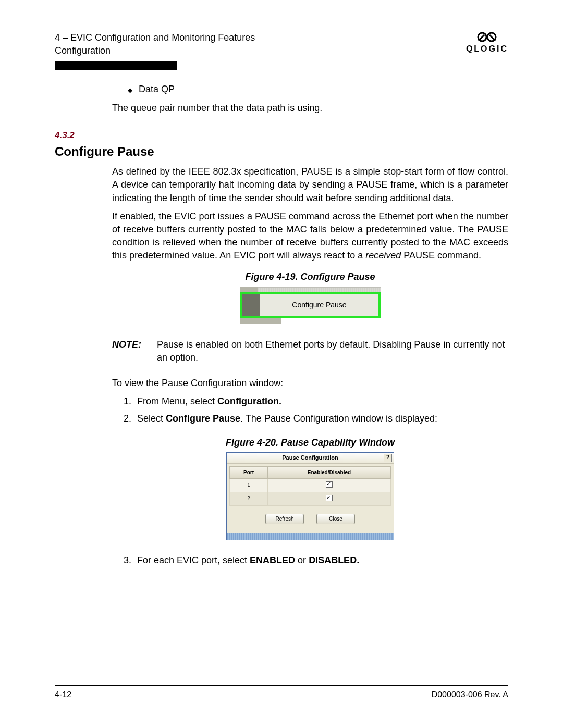 The image size is (563, 728). What do you see at coordinates (310, 290) in the screenshot?
I see `fig19-top-strip` at bounding box center [310, 290].